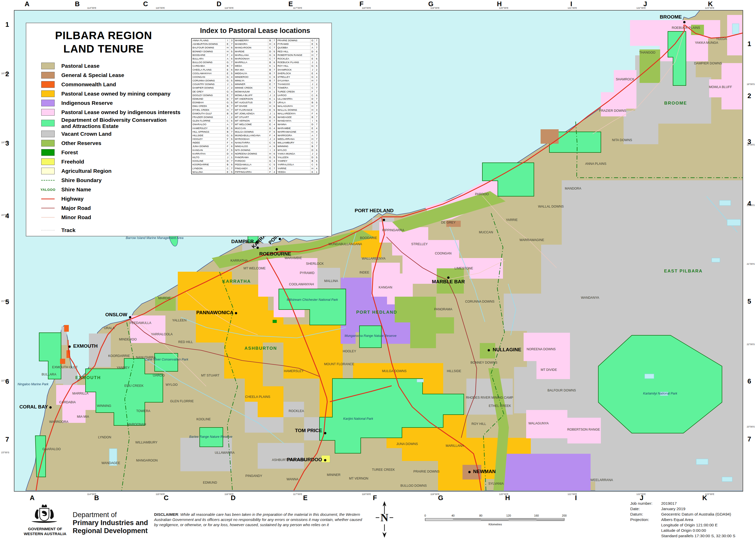  I want to click on index-lease-name: STRELLEY, so click(294, 77).